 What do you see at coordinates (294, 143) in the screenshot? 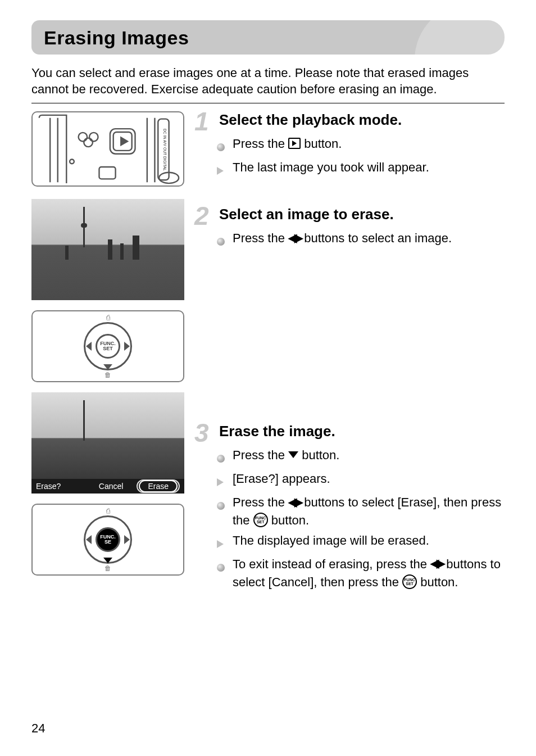
I see `playback-icon` at bounding box center [294, 143].